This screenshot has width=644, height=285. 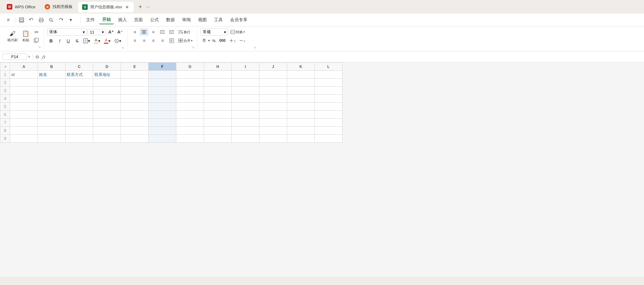 What do you see at coordinates (329, 67) in the screenshot?
I see `col-header-L: L` at bounding box center [329, 67].